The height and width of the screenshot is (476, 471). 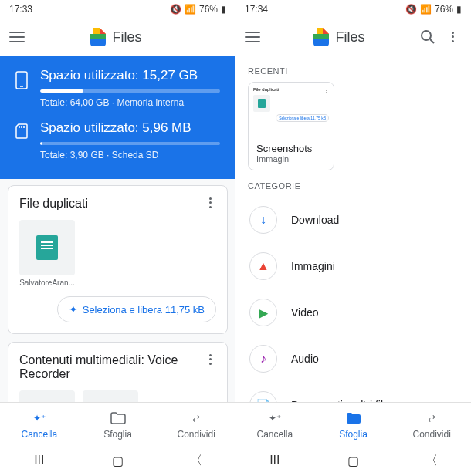 I want to click on category-item-audio: ♪Audio, so click(x=354, y=359).